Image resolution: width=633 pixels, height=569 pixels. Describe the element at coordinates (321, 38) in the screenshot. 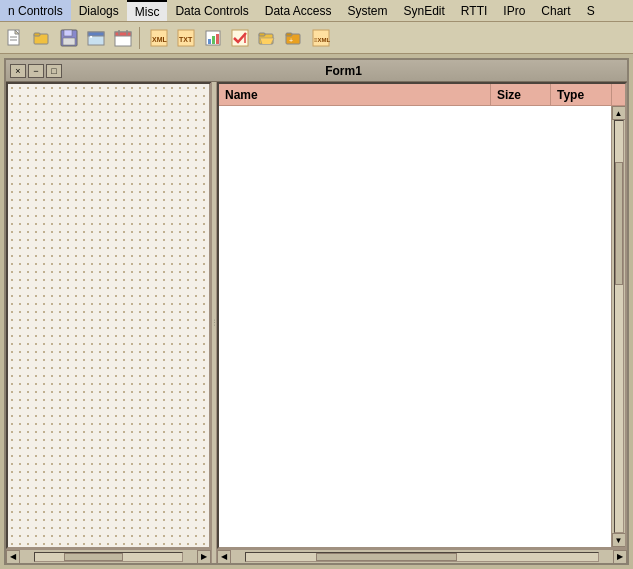

I see `toolbar-list-btn: ≡XML` at that location.